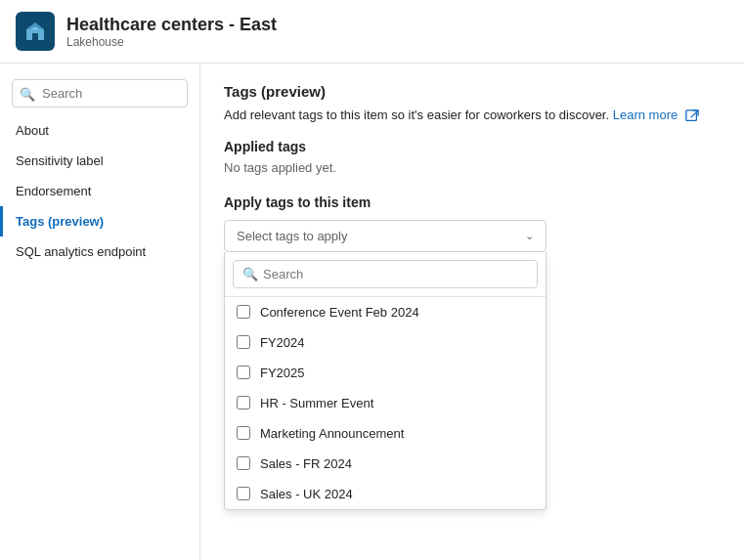  Describe the element at coordinates (340, 313) in the screenshot. I see `dropdown-item-label: Conference Event Feb 2024` at that location.